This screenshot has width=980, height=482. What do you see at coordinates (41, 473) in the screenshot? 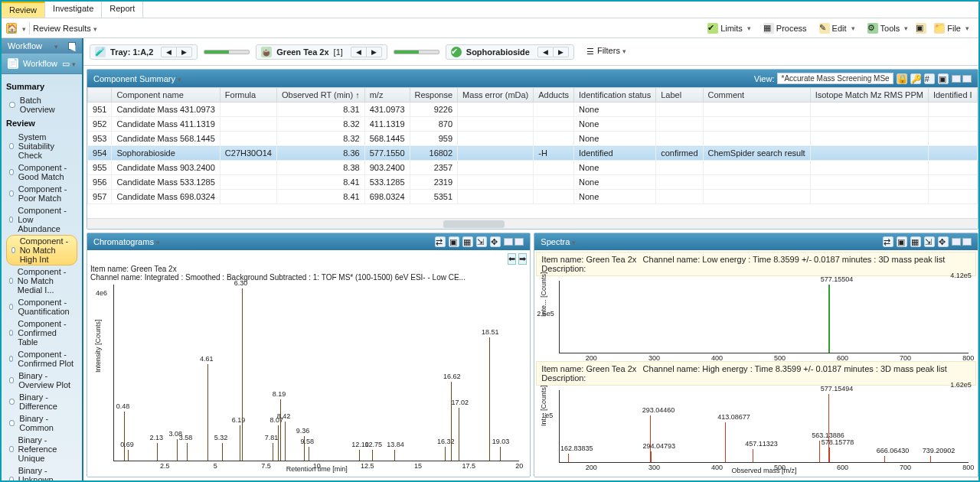
I see `sidebar-item: Binary - Unknown Unique` at bounding box center [41, 473].